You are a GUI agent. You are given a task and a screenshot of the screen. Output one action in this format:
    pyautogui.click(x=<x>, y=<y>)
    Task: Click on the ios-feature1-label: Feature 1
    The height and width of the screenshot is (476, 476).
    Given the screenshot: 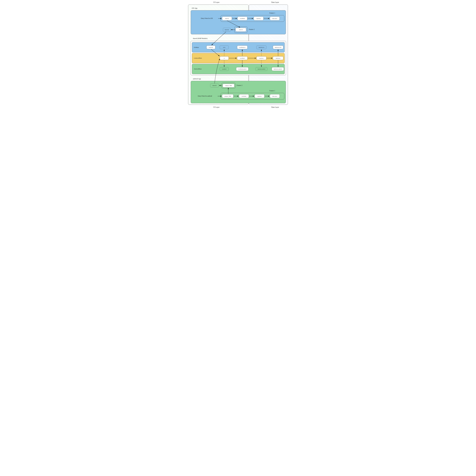 What is the action you would take?
    pyautogui.click(x=272, y=13)
    